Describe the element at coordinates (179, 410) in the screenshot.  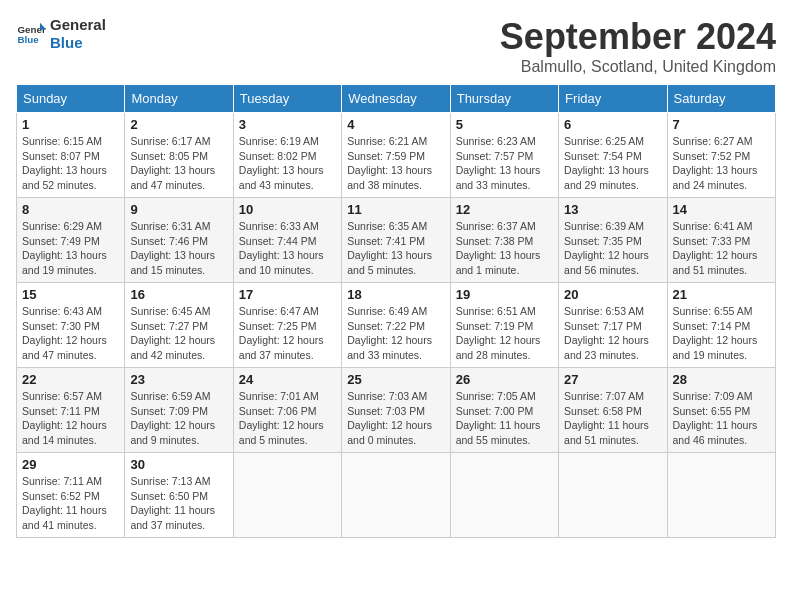
I see `day-cell-23: 23 Sunrise: 6:59 AMSunset: 7:09 PMDaylig…` at that location.